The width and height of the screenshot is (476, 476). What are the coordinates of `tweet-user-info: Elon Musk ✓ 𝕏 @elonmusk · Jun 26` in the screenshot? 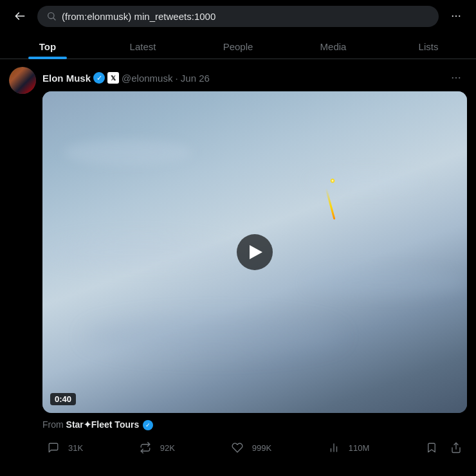 It's located at (126, 78).